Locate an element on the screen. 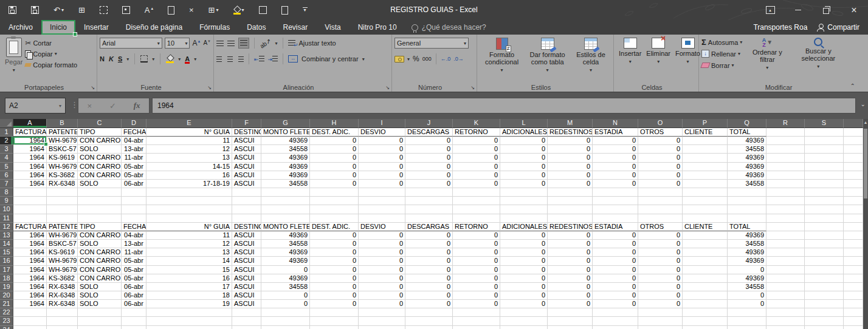  cell-styles-button: Estilos de celda▾ is located at coordinates (591, 56).